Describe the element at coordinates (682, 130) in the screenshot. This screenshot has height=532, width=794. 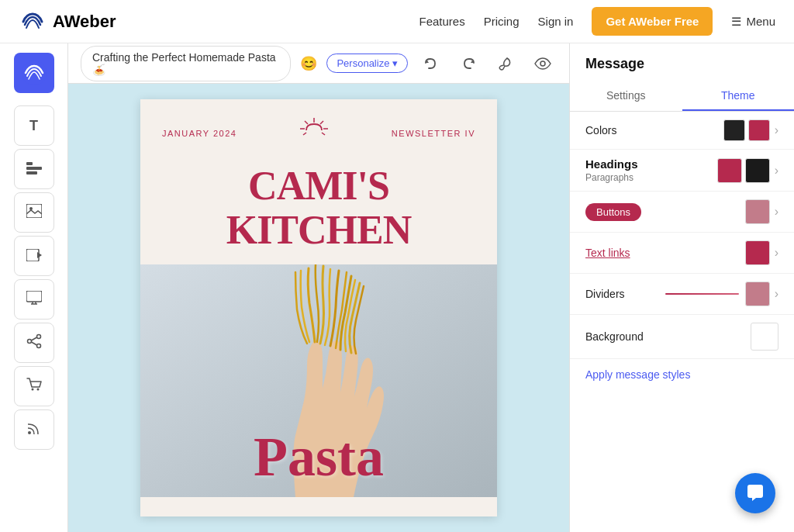
I see `colors-row: Colors ›` at that location.